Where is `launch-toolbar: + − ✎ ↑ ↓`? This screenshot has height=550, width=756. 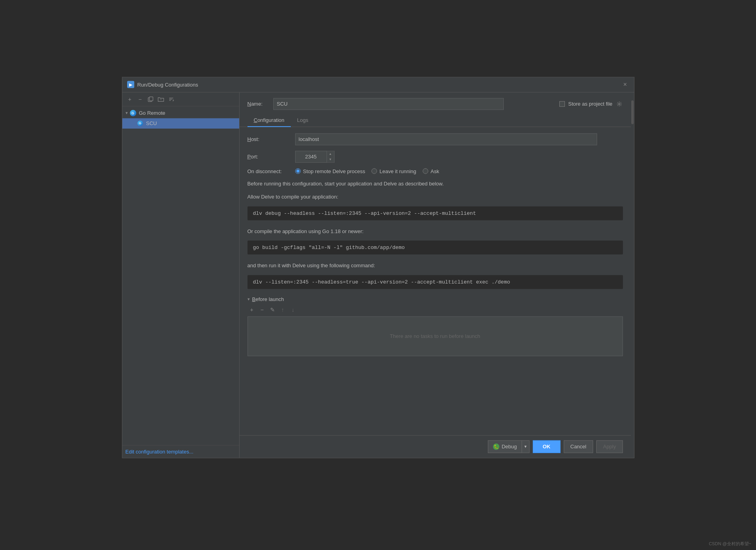
launch-toolbar: + − ✎ ↑ ↓ is located at coordinates (435, 309).